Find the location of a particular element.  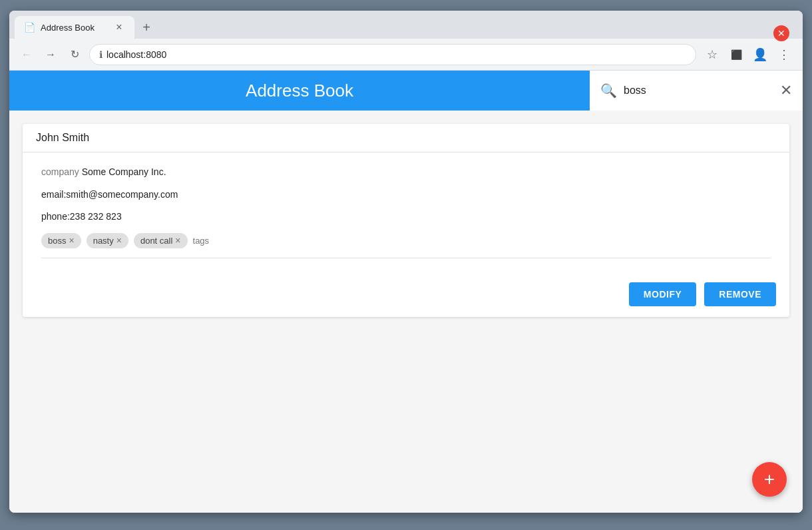

close-window-button: ✕ is located at coordinates (781, 33).